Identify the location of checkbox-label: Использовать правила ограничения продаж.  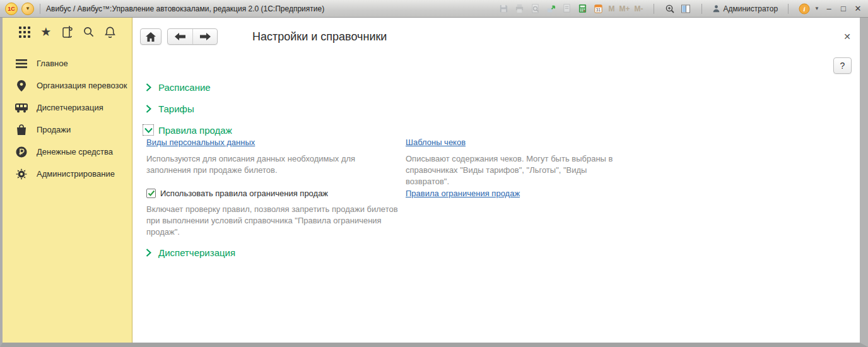
(244, 193).